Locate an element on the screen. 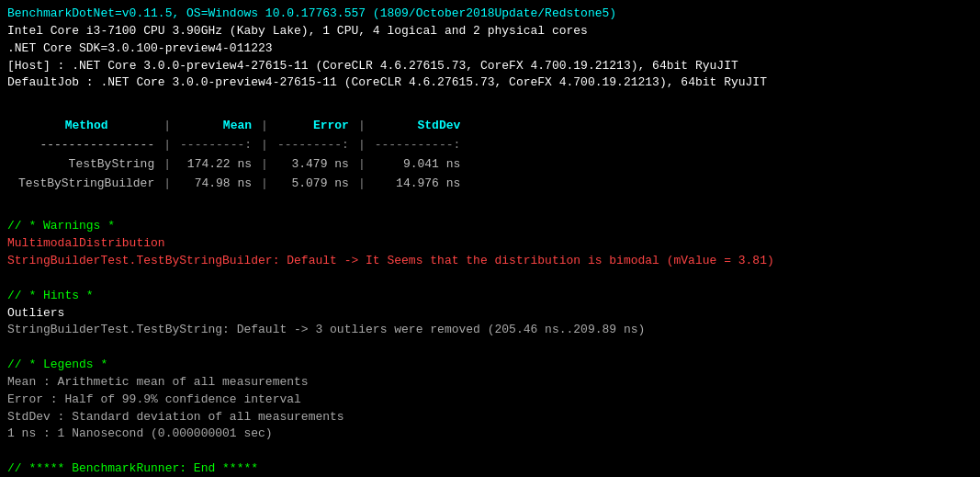  header-label-5: DefaultJob : is located at coordinates (53, 83).